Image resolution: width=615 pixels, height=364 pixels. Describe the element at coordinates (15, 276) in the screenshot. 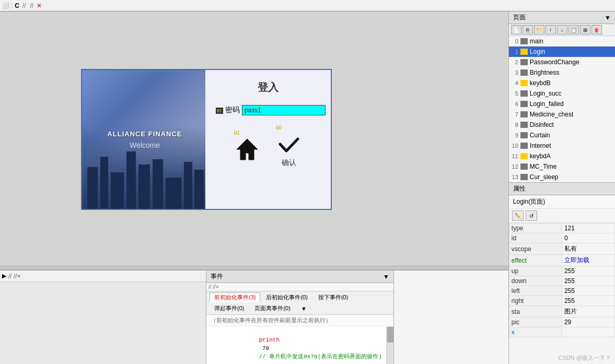

I see `left-toolbar-sep: // //×` at that location.